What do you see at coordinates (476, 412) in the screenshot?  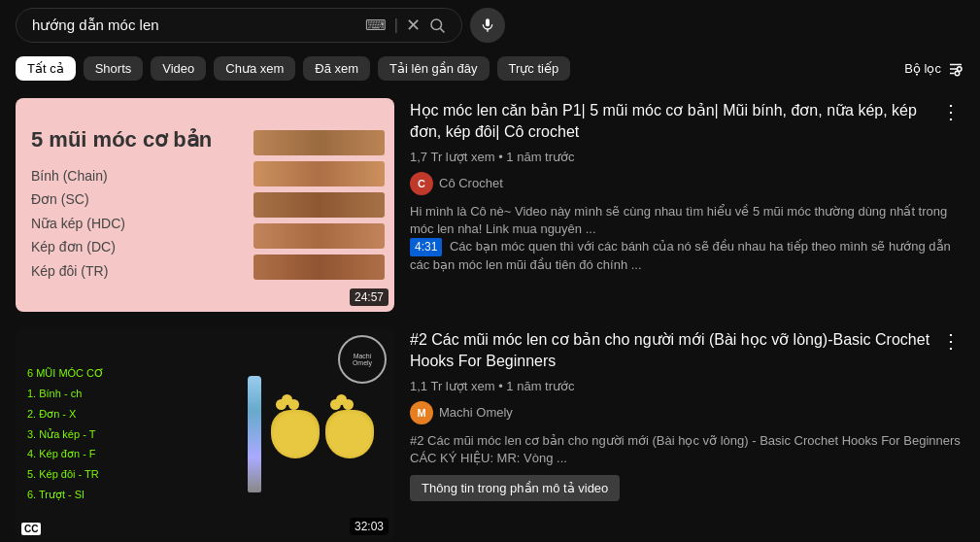 I see `channel2-name: Machi Omely` at bounding box center [476, 412].